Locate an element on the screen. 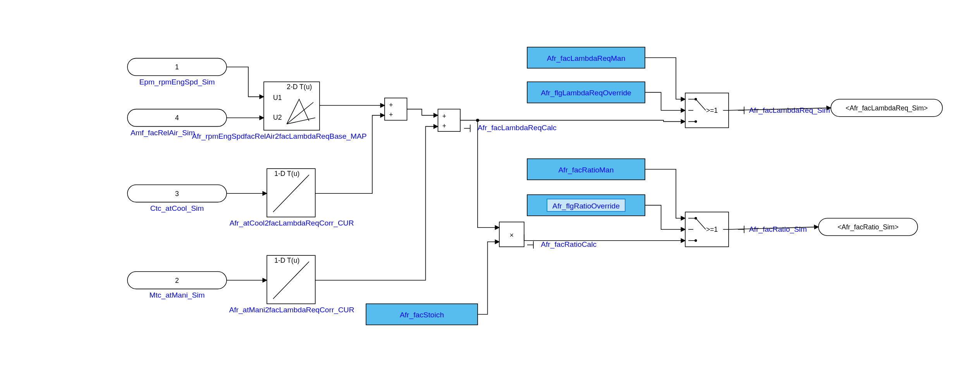  outport-2: <Afr_facRatio_Sim> is located at coordinates (868, 227).